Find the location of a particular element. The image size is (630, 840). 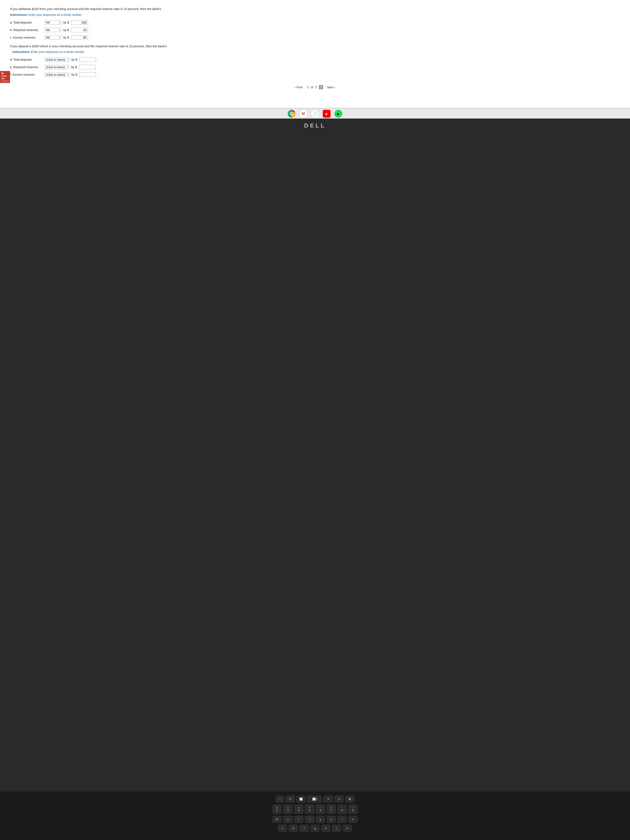

key-8-star: *8 is located at coordinates (342, 809).